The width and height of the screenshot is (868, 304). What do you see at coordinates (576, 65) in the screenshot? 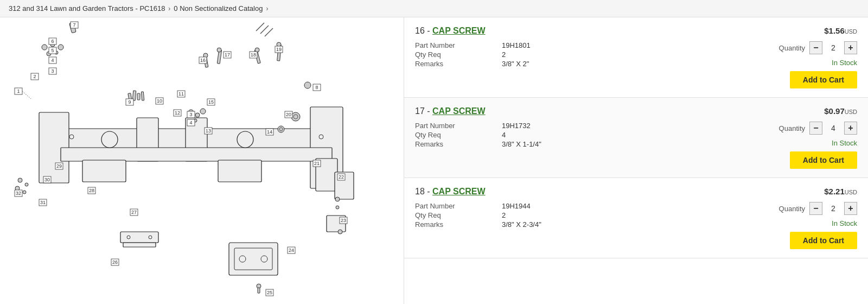
I see `part-info-16: Part Number 19H1801 Qty Req 2 Remarks 3/…` at bounding box center [576, 65].